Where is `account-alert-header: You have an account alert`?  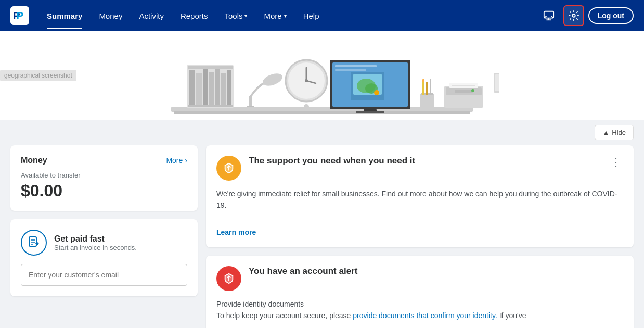 account-alert-header: You have an account alert is located at coordinates (420, 279).